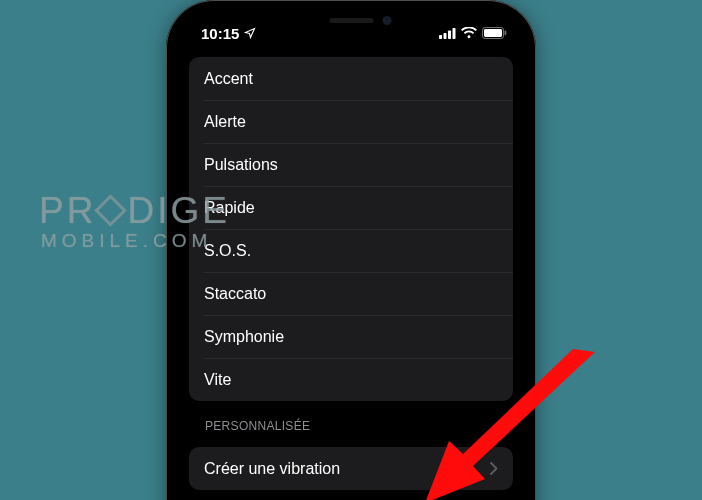  I want to click on phone-notch, so click(352, 21).